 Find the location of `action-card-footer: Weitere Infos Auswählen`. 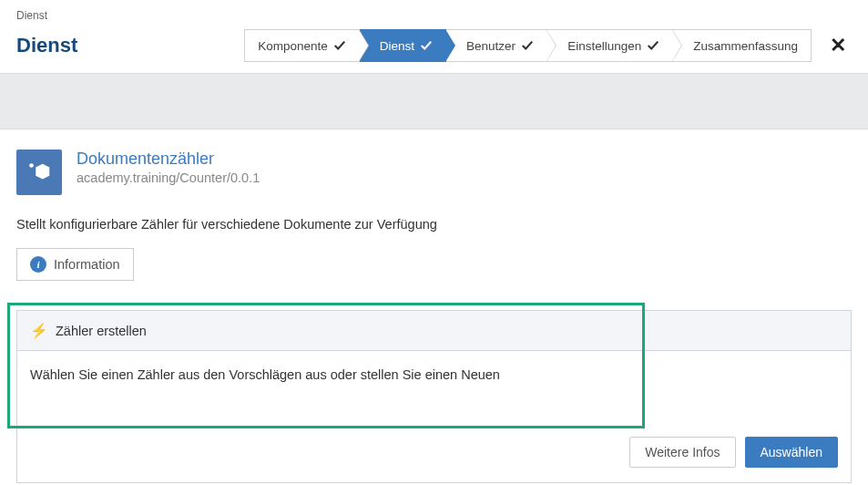

action-card-footer: Weitere Infos Auswählen is located at coordinates (434, 459).